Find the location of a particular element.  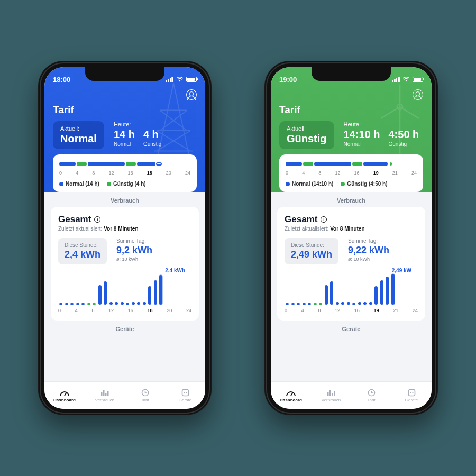

plug-icon is located at coordinates (411, 393).